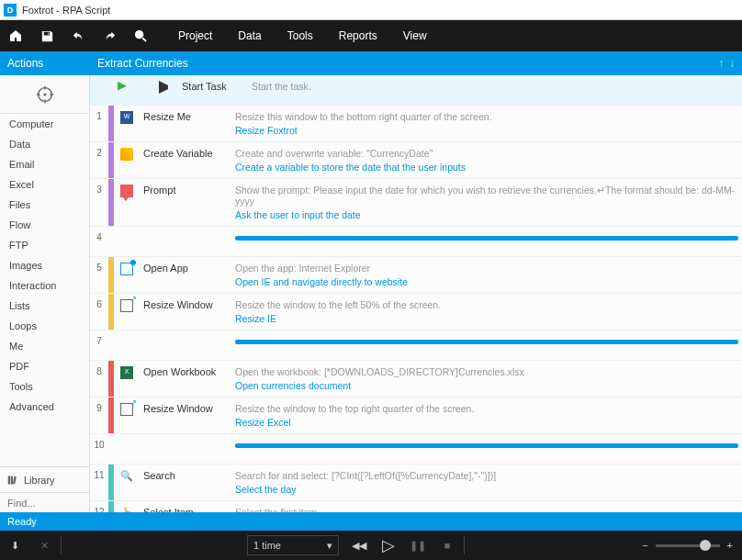  What do you see at coordinates (99, 160) in the screenshot?
I see `step-number: 2` at bounding box center [99, 160].